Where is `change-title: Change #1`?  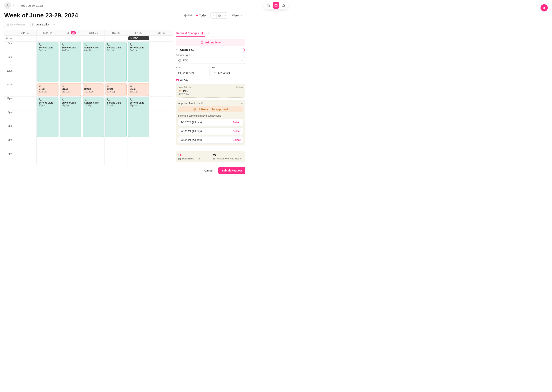 change-title: Change #1 is located at coordinates (187, 50).